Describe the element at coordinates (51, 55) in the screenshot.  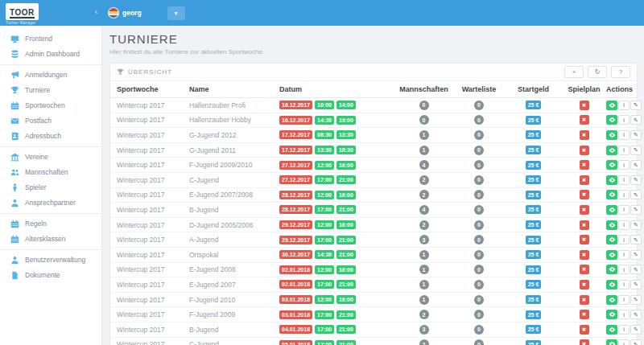
I see `sidebar-item: Admin Dashboard` at that location.